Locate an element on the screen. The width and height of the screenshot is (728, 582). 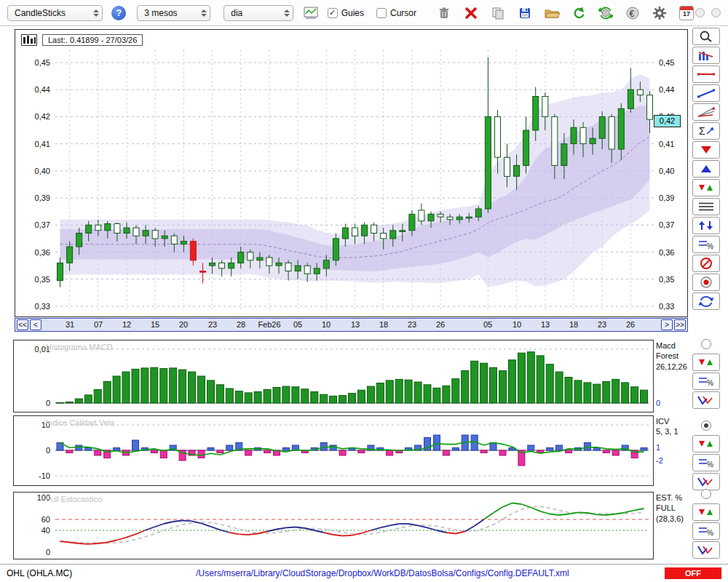
macd-curve-tool is located at coordinates (706, 400).